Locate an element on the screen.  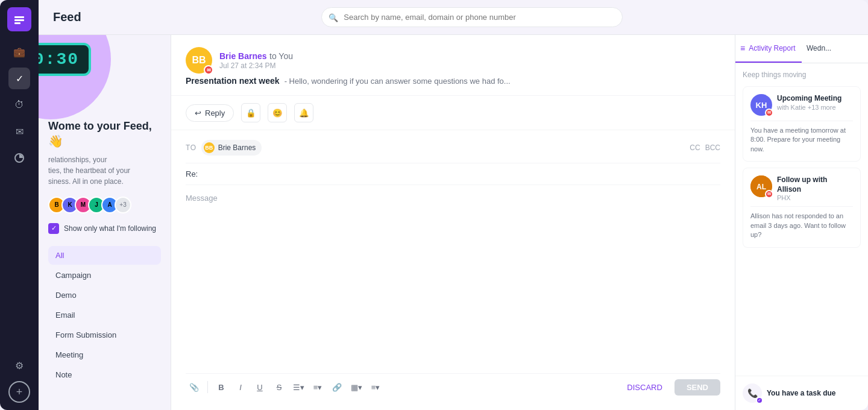
upcoming-meeting-subtitle: with Katie +13 more is located at coordinates (809, 107).